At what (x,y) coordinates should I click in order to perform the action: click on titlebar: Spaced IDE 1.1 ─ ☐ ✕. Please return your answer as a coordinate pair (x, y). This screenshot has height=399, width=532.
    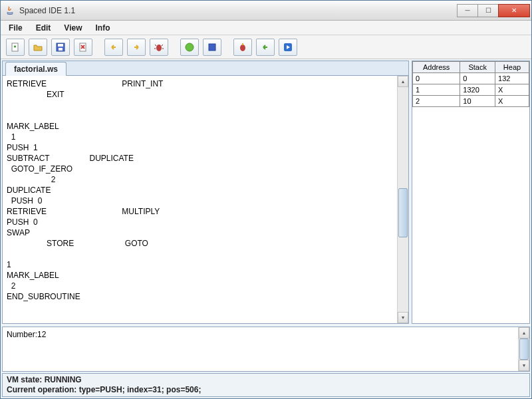
    Looking at the image, I should click on (266, 11).